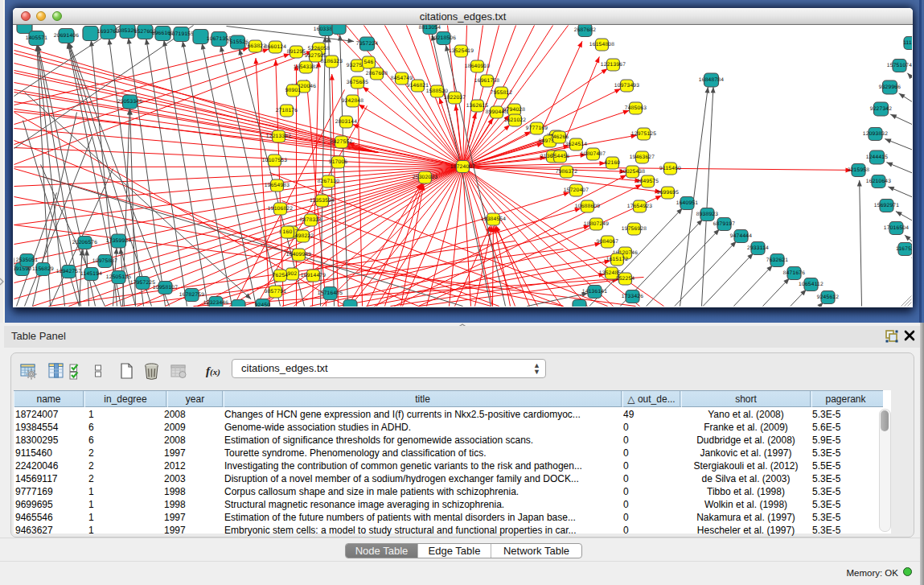 The height and width of the screenshot is (585, 924). Describe the element at coordinates (632, 172) in the screenshot. I see `svg-text: 10025438` at that location.